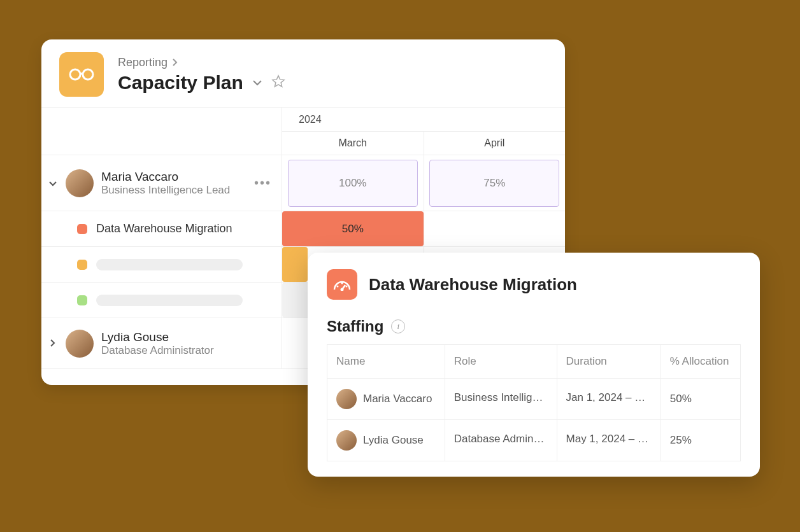 The width and height of the screenshot is (800, 532). What do you see at coordinates (257, 83) in the screenshot?
I see `title-dropdown` at bounding box center [257, 83].